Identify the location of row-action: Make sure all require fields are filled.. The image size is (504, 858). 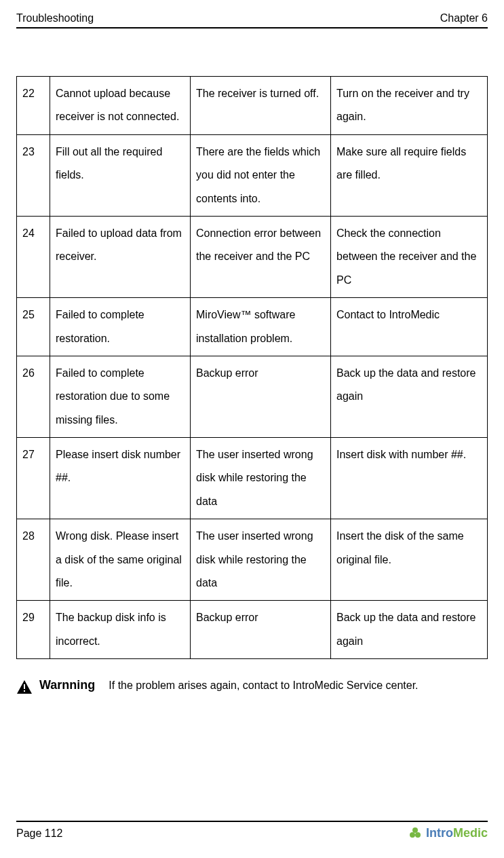
(410, 175).